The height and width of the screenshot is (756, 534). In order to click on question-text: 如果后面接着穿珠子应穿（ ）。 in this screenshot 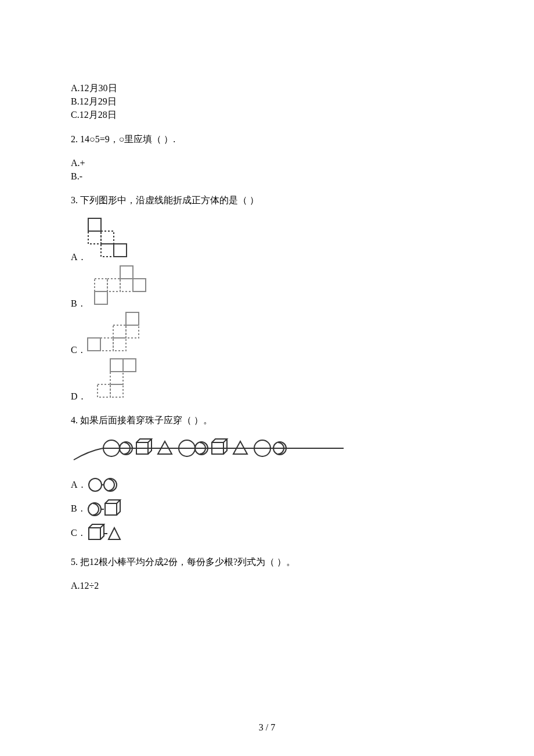, I will do `click(146, 420)`.